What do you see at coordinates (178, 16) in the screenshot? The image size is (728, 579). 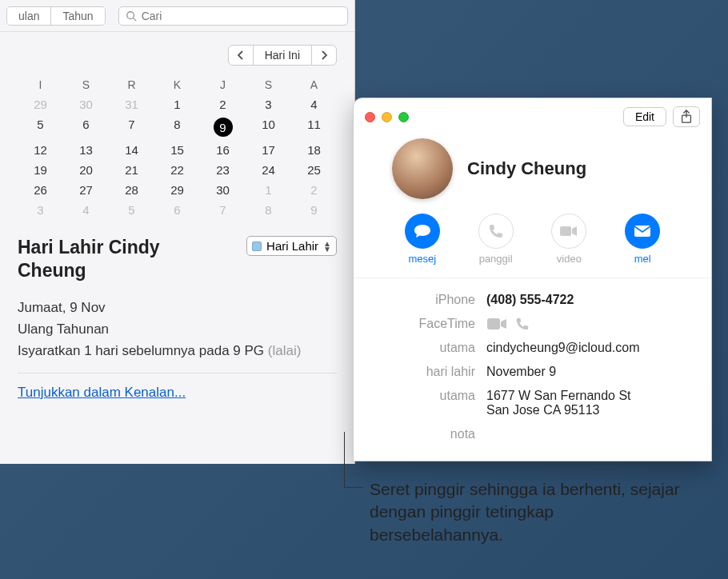 I see `calendar-toolbar: ulan Tahun` at bounding box center [178, 16].